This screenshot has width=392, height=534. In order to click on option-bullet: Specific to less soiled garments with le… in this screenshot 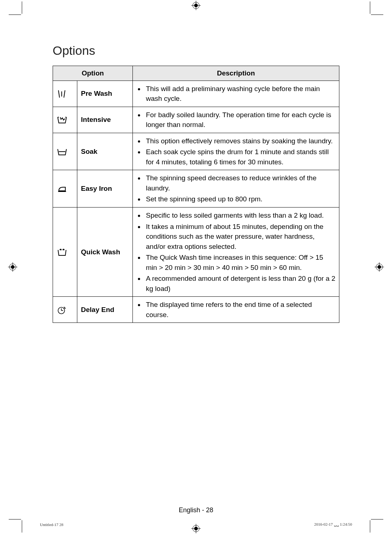, I will do `click(240, 215)`.